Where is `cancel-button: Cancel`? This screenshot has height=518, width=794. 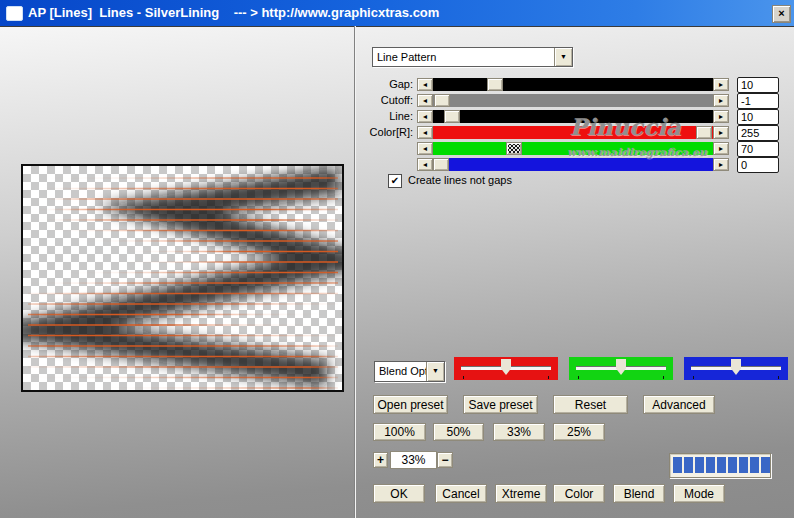
cancel-button: Cancel is located at coordinates (461, 494).